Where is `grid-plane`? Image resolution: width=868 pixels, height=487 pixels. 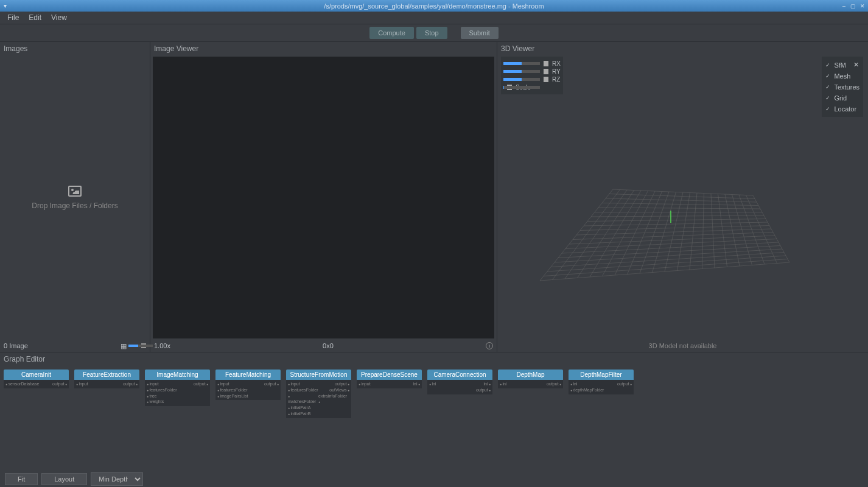
grid-plane is located at coordinates (668, 220).